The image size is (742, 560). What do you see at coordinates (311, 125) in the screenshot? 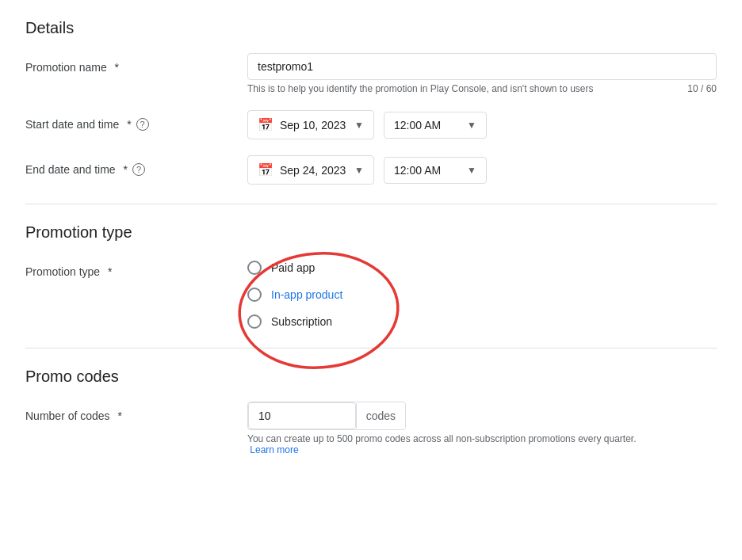
I see `start-date-picker: 📅 Sep 10, 2023 ▼` at bounding box center [311, 125].